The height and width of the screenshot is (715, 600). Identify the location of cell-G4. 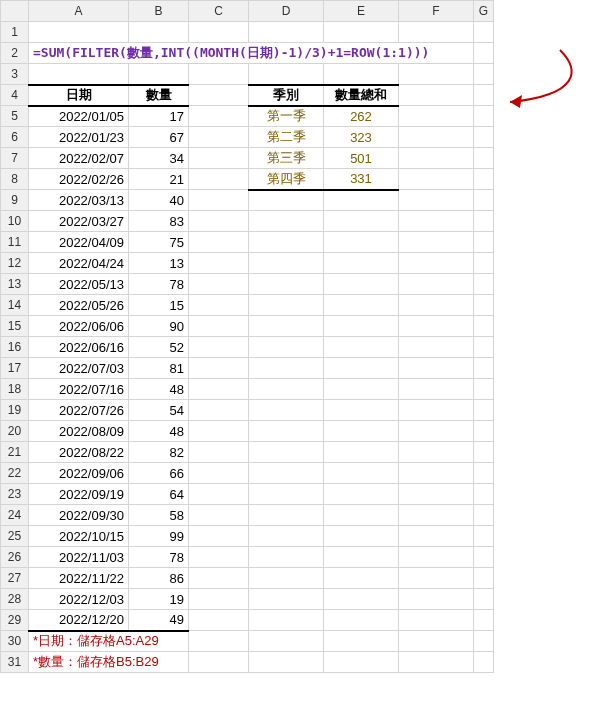
(484, 96).